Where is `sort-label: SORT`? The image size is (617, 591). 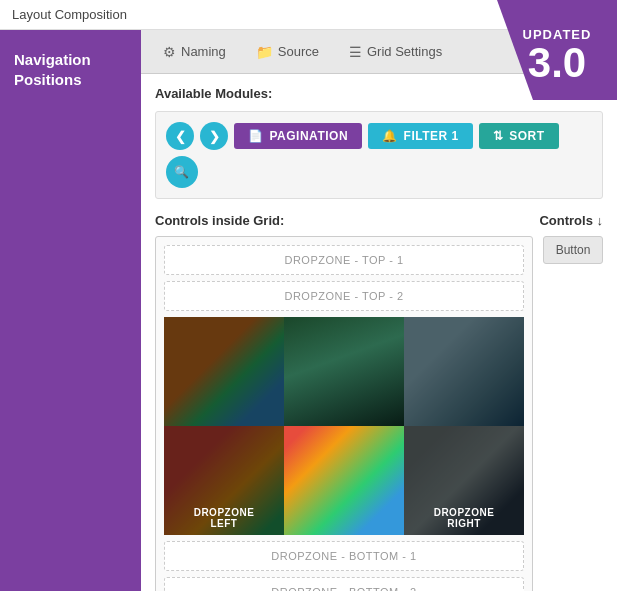 sort-label: SORT is located at coordinates (526, 136).